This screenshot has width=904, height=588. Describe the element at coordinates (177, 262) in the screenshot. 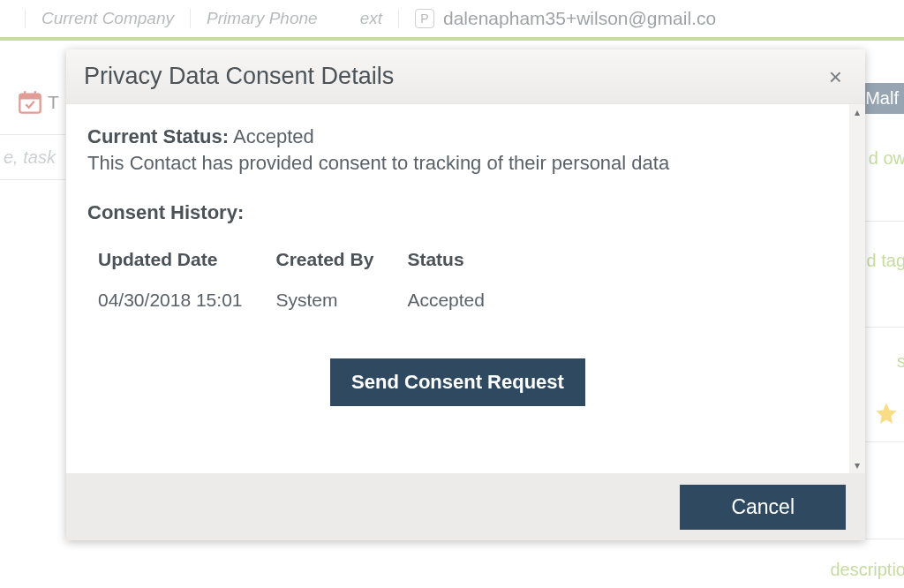

I see `col-updated-date: Updated Date` at that location.